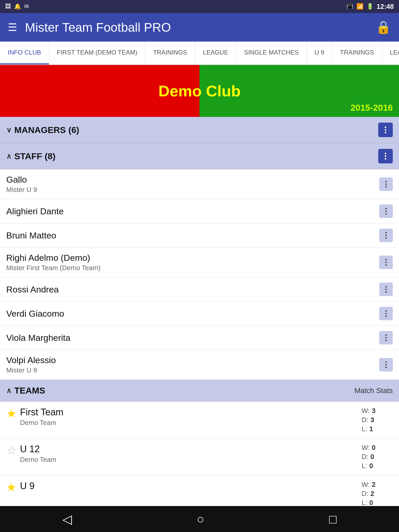 This screenshot has width=399, height=532. What do you see at coordinates (50, 156) in the screenshot?
I see `staff-count: (8)` at bounding box center [50, 156].